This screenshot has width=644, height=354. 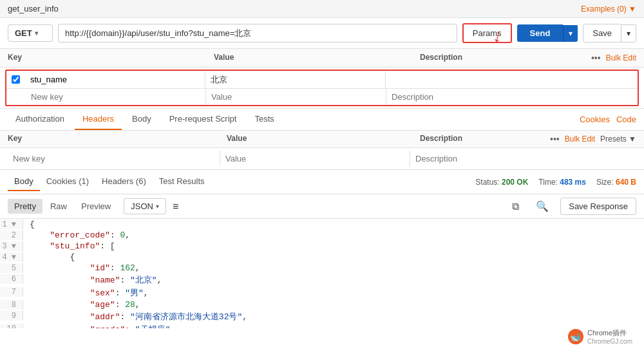 I want to click on json-format-label: JSON, so click(x=142, y=206).